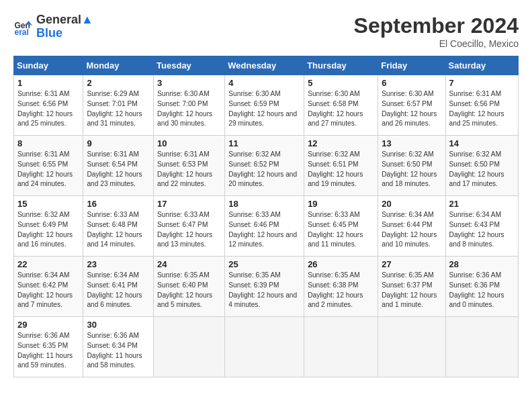 The width and height of the screenshot is (532, 411). Describe the element at coordinates (118, 230) in the screenshot. I see `day-info: Sunrise: 6:33 AMSunset: 6:48 PMDaylight:…` at that location.